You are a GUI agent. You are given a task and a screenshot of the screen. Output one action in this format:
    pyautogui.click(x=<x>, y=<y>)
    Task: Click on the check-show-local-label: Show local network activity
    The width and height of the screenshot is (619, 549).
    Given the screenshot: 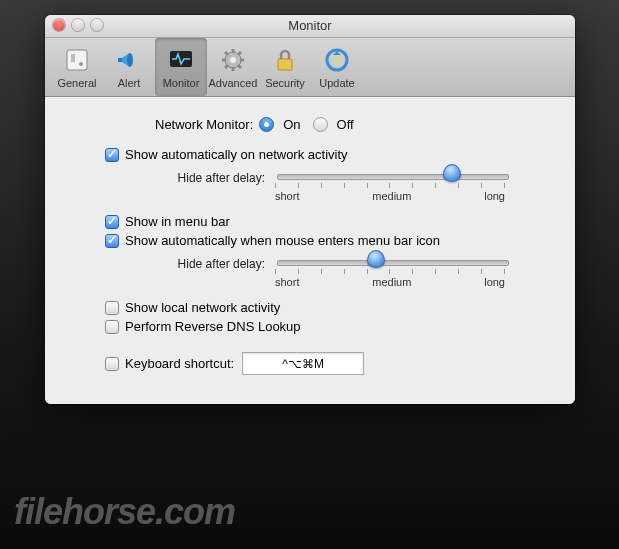 What is the action you would take?
    pyautogui.click(x=202, y=308)
    